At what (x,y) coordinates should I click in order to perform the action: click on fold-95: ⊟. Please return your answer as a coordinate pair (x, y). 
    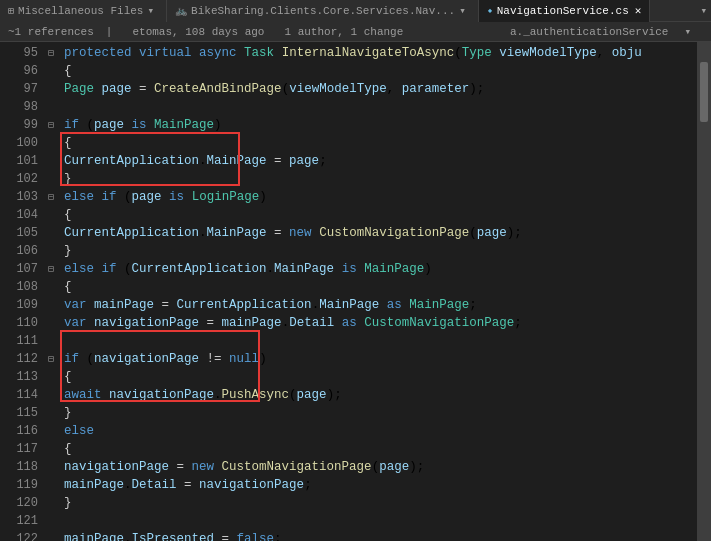
    Looking at the image, I should click on (51, 53).